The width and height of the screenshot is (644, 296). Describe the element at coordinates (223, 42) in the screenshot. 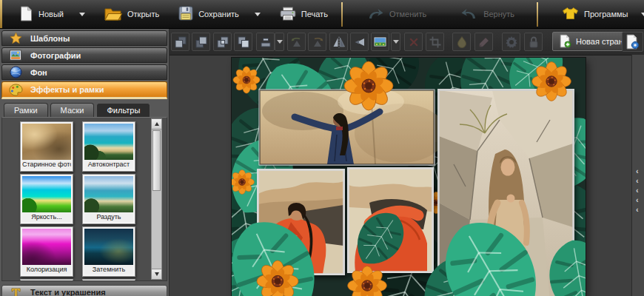

I see `send-to-back-icon` at that location.